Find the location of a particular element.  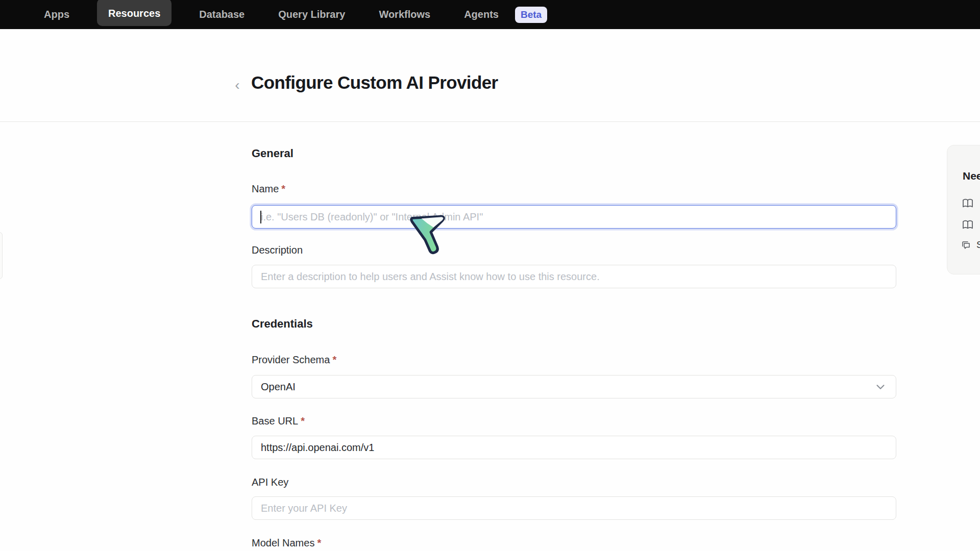

nav-tab-apps: Apps is located at coordinates (57, 14).